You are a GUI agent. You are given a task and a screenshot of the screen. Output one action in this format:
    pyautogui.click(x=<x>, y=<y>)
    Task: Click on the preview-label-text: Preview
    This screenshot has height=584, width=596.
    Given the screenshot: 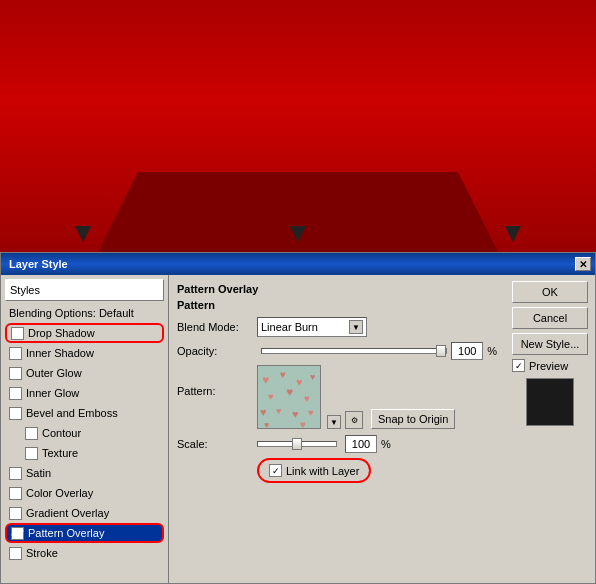 What is the action you would take?
    pyautogui.click(x=548, y=366)
    